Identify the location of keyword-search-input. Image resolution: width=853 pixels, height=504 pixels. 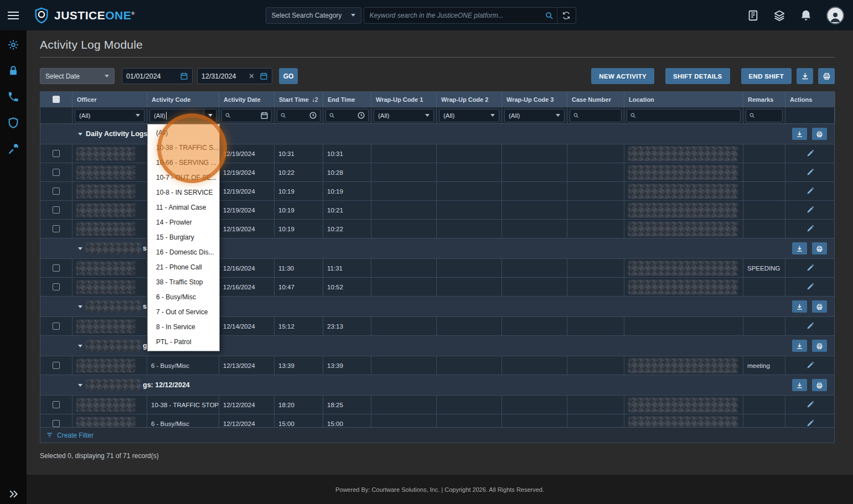
(454, 15).